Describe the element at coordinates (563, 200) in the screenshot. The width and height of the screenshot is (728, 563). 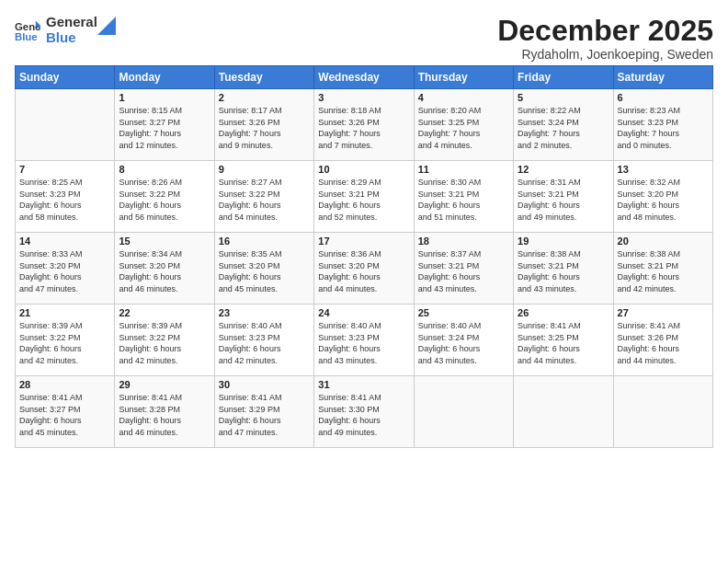
I see `cell-content: Sunrise: 8:31 AM Sunset: 3:21 PM Dayligh…` at that location.